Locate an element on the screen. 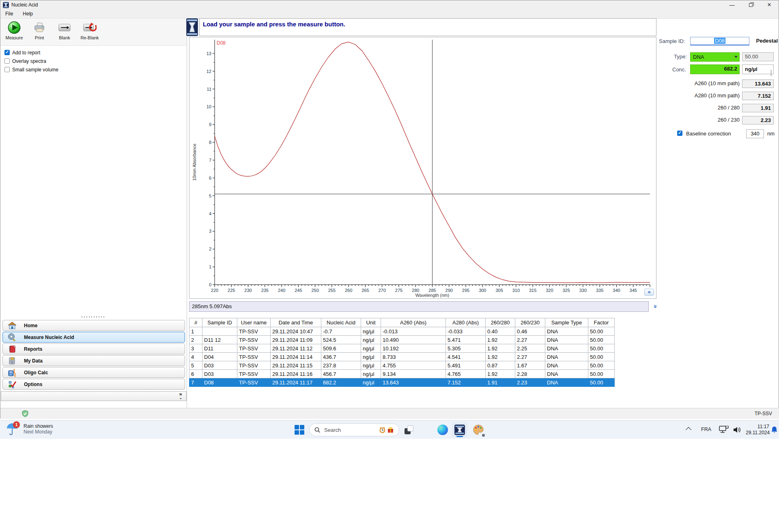 This screenshot has width=779, height=532. cell: D03 is located at coordinates (220, 374).